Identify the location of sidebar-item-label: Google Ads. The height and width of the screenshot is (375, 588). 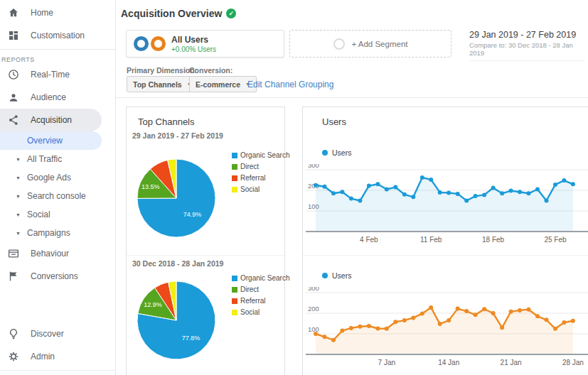
(49, 178).